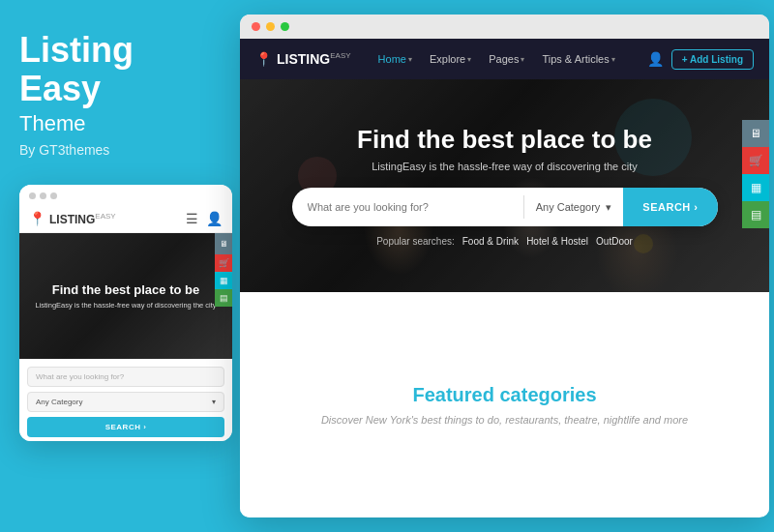  Describe the element at coordinates (557, 242) in the screenshot. I see `popular-tag-hotel: Hotel & Hostel` at that location.